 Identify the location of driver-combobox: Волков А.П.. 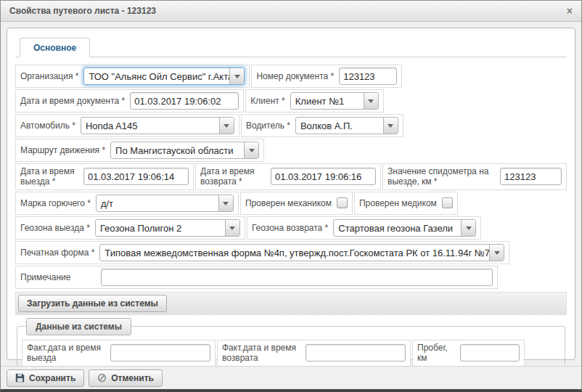
(347, 126).